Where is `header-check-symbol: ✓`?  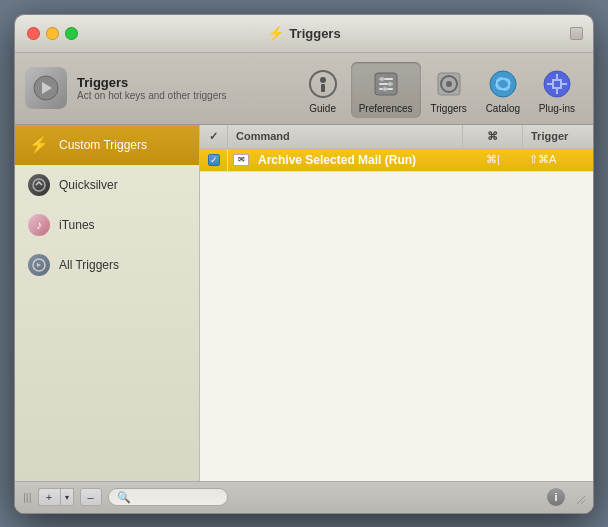 header-check-symbol: ✓ is located at coordinates (214, 136).